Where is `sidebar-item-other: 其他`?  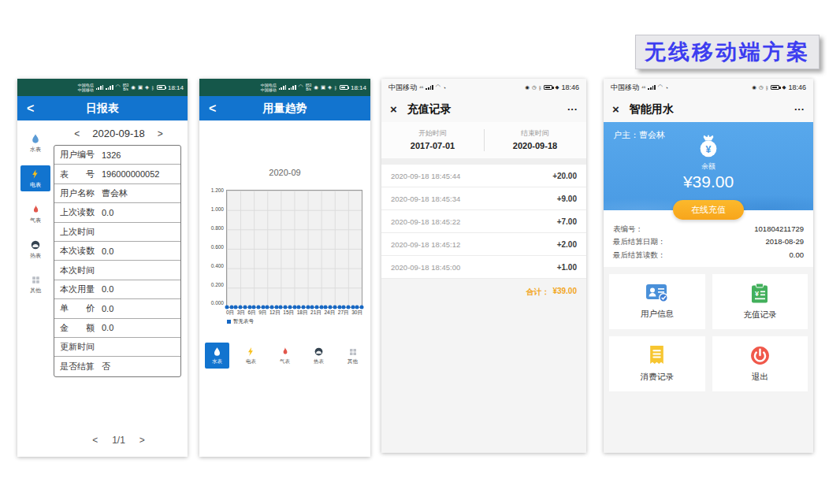
sidebar-item-other: 其他 is located at coordinates (35, 284).